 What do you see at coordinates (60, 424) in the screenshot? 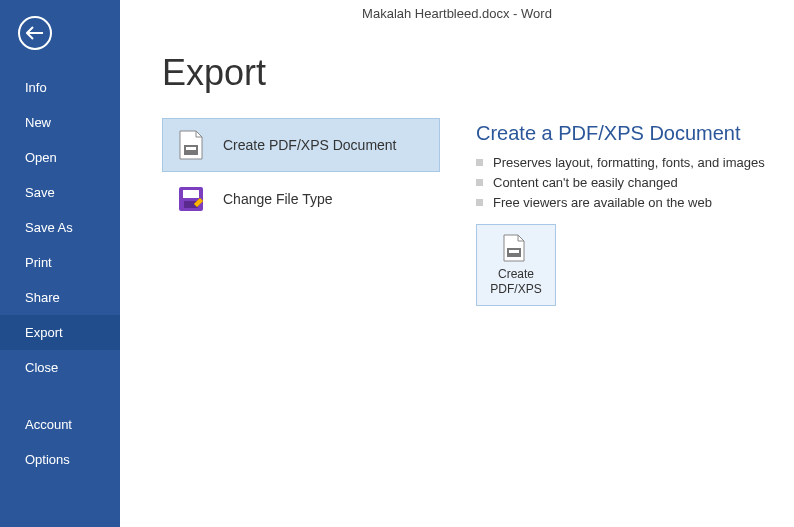
I see `sidebar-item-account: Account` at bounding box center [60, 424].